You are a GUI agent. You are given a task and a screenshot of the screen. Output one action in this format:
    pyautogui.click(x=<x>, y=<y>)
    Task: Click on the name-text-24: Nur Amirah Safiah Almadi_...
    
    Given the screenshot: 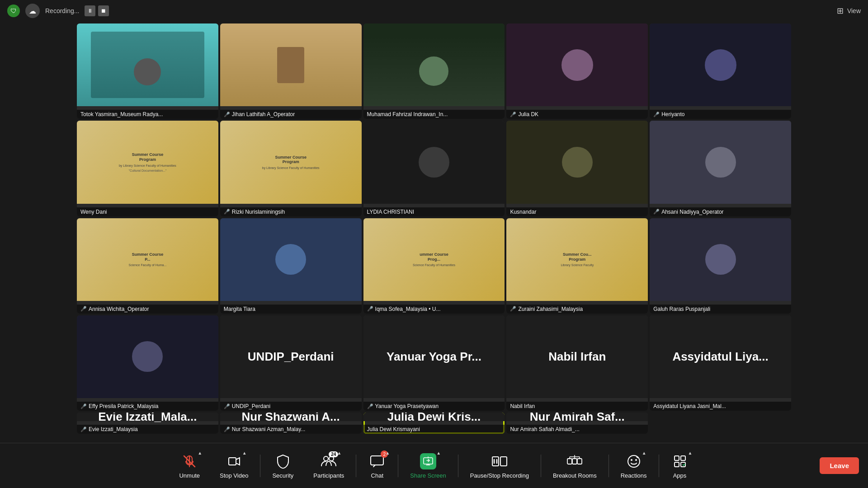 What is the action you would take?
    pyautogui.click(x=544, y=429)
    